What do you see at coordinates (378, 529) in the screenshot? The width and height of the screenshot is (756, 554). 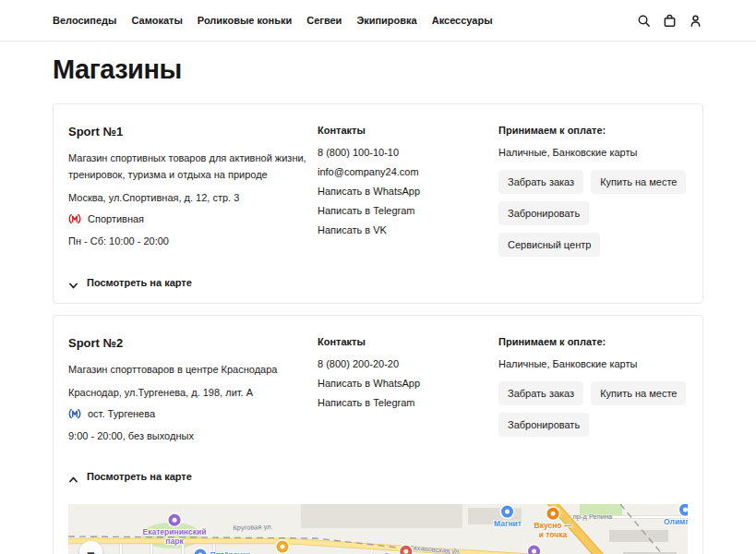 I see `map-markers: ЕкатерининскийпаркПятёрочкаFly ZoneМагни…` at bounding box center [378, 529].